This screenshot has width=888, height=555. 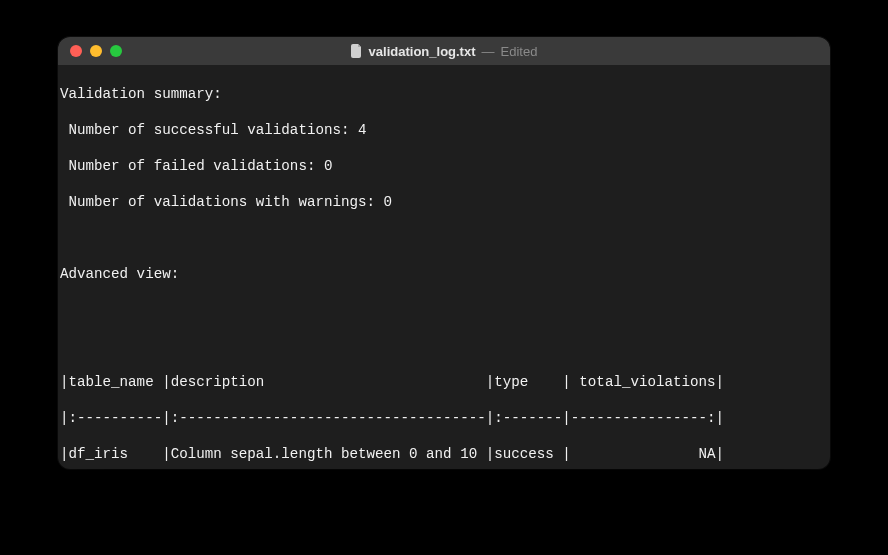 I want to click on close-icon, so click(x=76, y=51).